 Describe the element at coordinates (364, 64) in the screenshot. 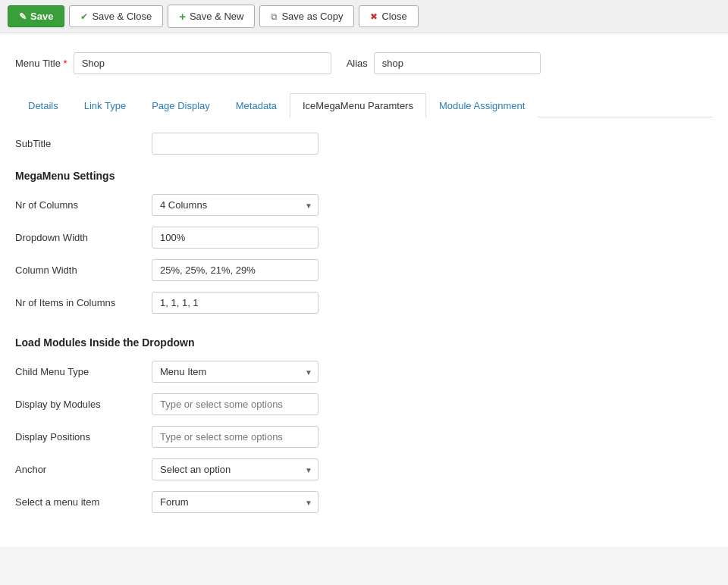

I see `header-row: Menu Title * Alias` at that location.